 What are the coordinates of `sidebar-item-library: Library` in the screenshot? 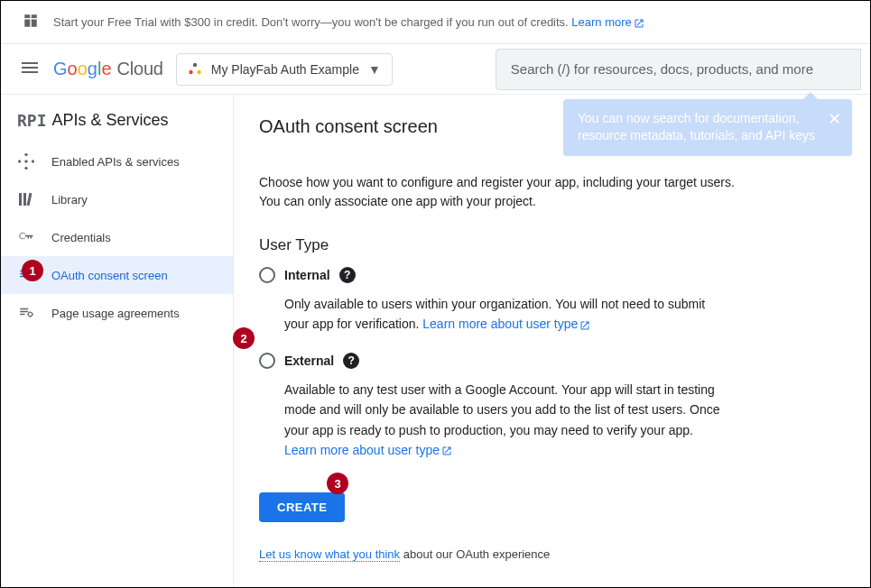 It's located at (117, 199).